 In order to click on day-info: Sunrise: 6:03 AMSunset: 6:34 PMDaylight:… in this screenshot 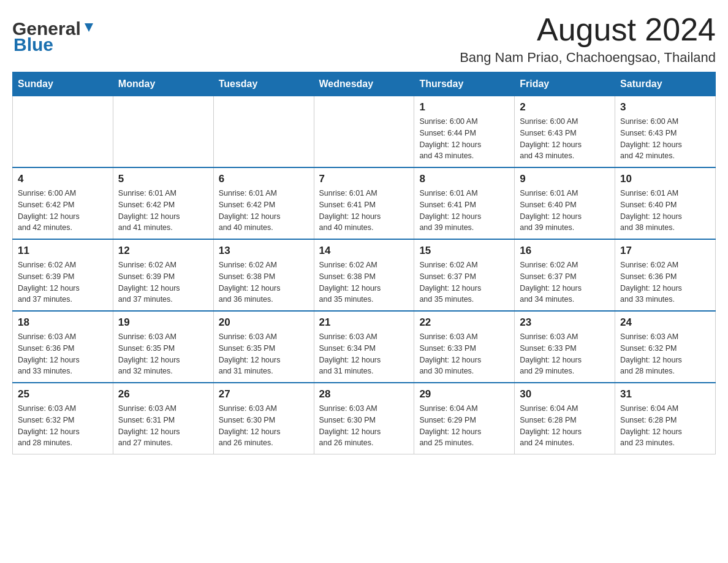, I will do `click(364, 354)`.